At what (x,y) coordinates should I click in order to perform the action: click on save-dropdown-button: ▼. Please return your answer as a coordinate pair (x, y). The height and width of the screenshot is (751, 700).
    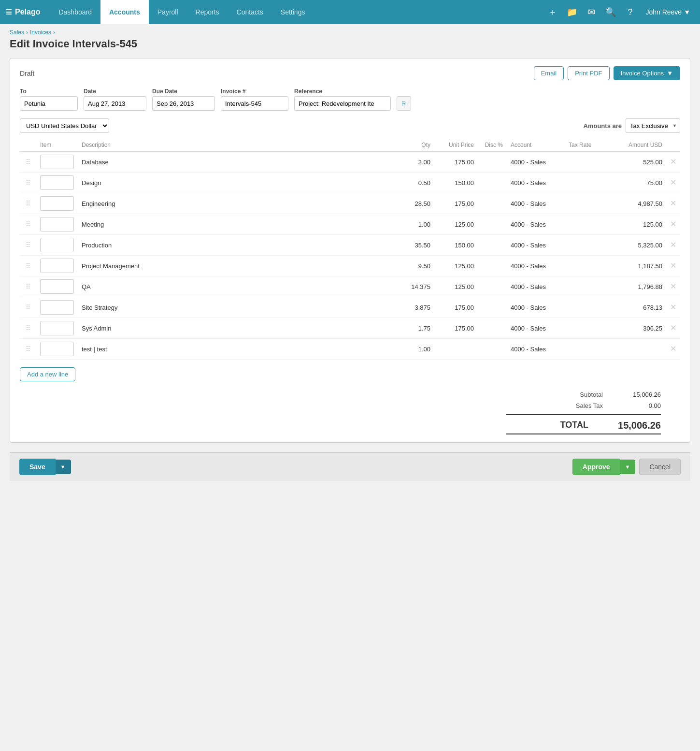
    Looking at the image, I should click on (63, 467).